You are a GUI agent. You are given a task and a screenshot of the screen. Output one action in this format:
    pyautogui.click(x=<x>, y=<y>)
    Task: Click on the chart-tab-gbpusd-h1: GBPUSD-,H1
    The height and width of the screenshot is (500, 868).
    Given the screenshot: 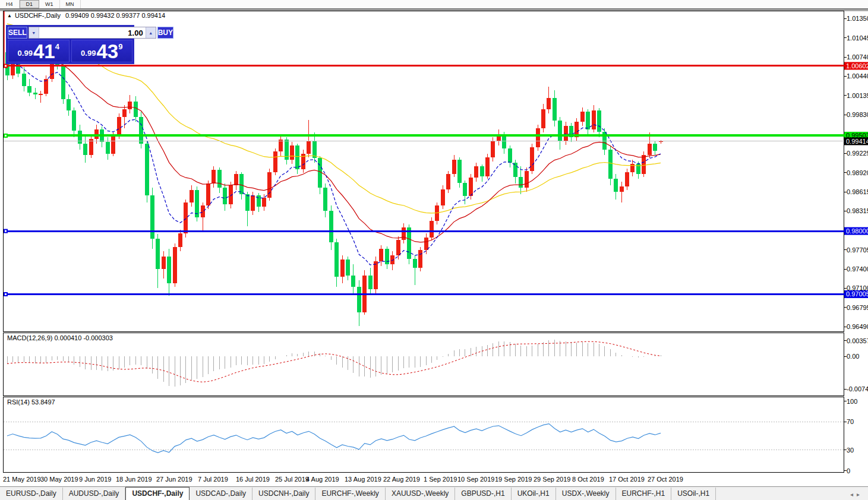 What is the action you would take?
    pyautogui.click(x=483, y=494)
    